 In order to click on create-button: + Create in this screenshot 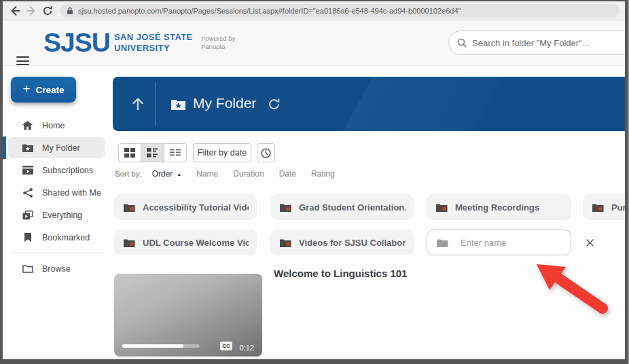, I will do `click(43, 90)`.